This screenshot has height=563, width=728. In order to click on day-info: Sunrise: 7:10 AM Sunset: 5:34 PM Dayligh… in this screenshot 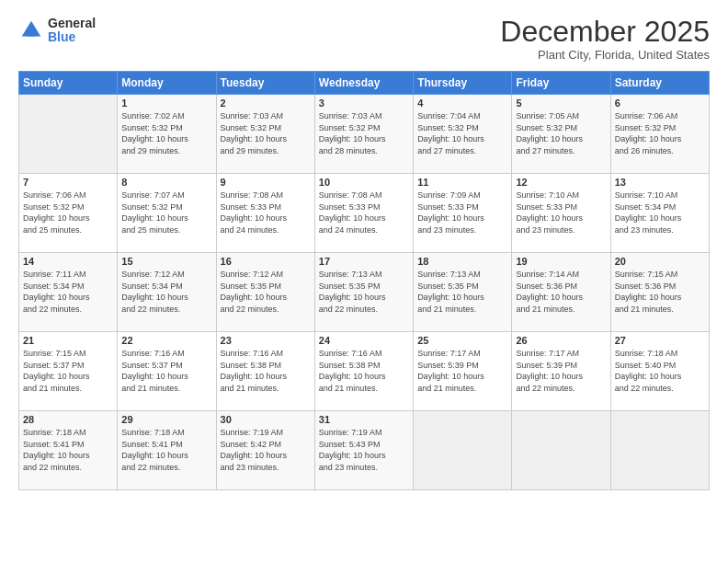, I will do `click(660, 213)`.